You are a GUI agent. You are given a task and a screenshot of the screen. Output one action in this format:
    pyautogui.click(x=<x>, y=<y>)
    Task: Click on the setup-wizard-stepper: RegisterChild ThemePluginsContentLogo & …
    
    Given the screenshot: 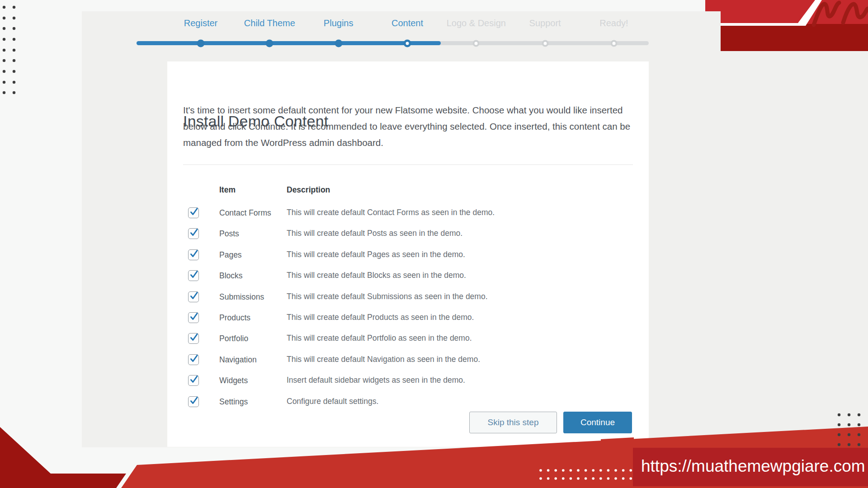 What is the action you would take?
    pyautogui.click(x=392, y=36)
    